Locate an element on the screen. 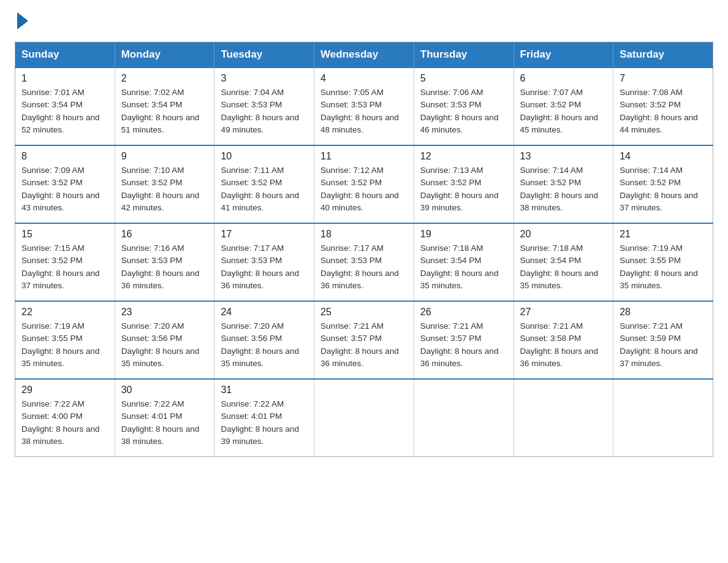 This screenshot has height=563, width=728. calendar-week-row: 22 Sunrise: 7:19 AMSunset: 3:55 PMDaylig… is located at coordinates (364, 340).